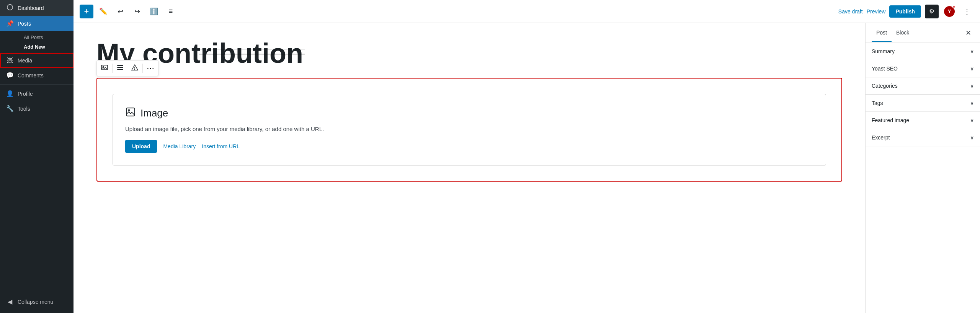  What do you see at coordinates (37, 93) in the screenshot?
I see `sidebar-item-profile: 👤 Profile` at bounding box center [37, 93].